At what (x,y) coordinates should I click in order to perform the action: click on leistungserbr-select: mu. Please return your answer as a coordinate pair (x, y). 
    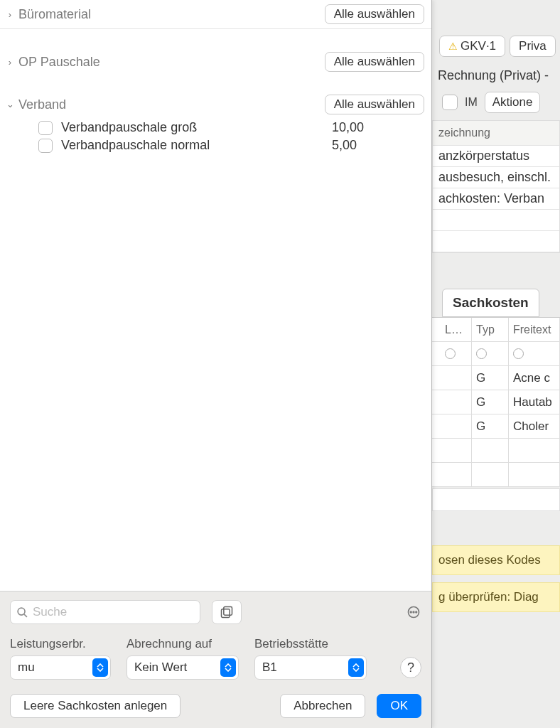
    Looking at the image, I should click on (60, 668).